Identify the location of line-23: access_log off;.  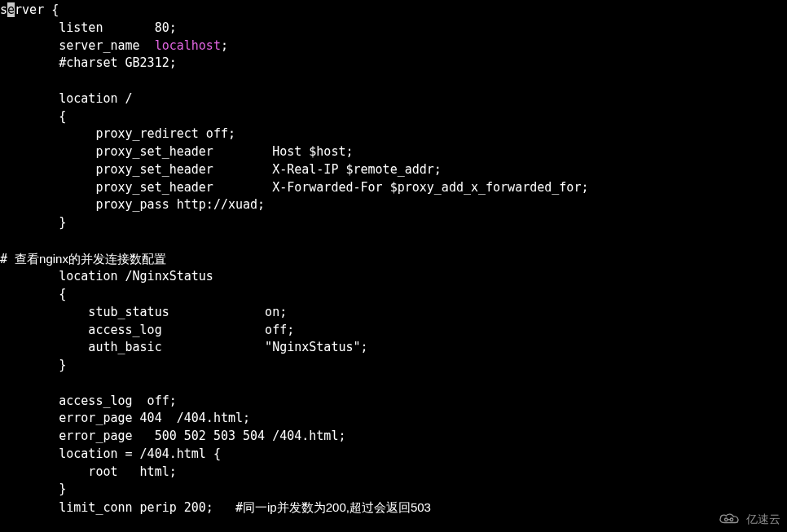
(88, 401).